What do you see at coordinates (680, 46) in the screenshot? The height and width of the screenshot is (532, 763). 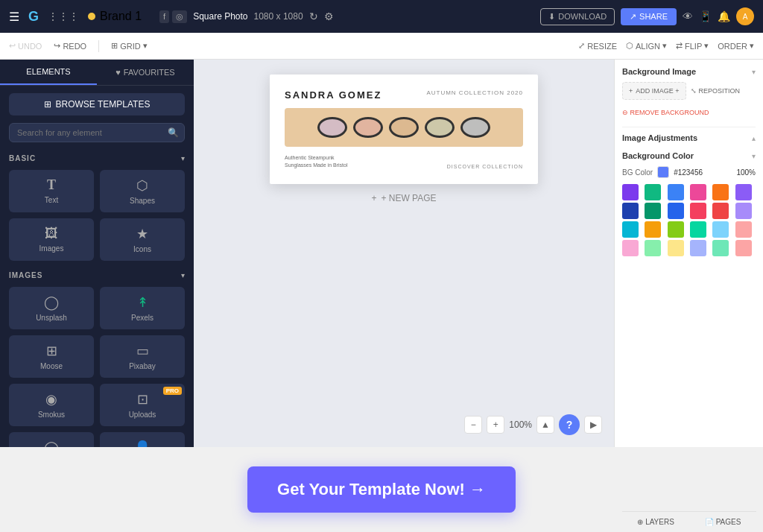 I see `flip-icon: ⇄` at bounding box center [680, 46].